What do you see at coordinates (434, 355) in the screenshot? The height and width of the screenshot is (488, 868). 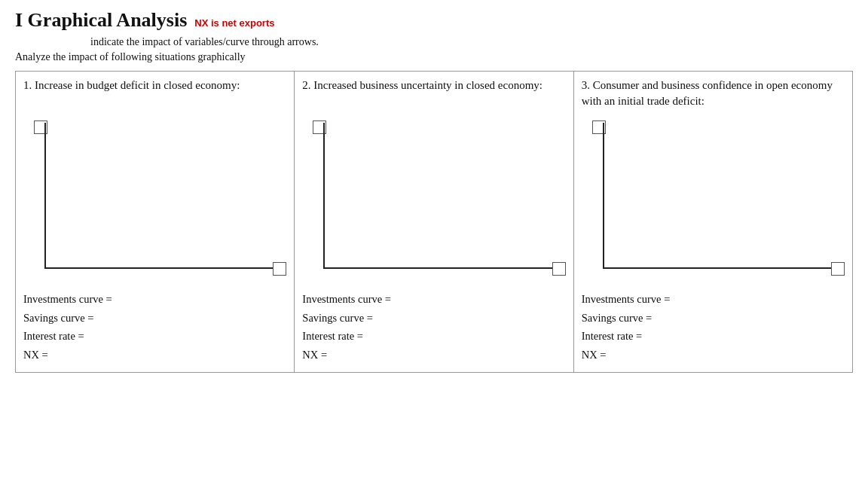 I see `col2-nx-row: NX =` at bounding box center [434, 355].